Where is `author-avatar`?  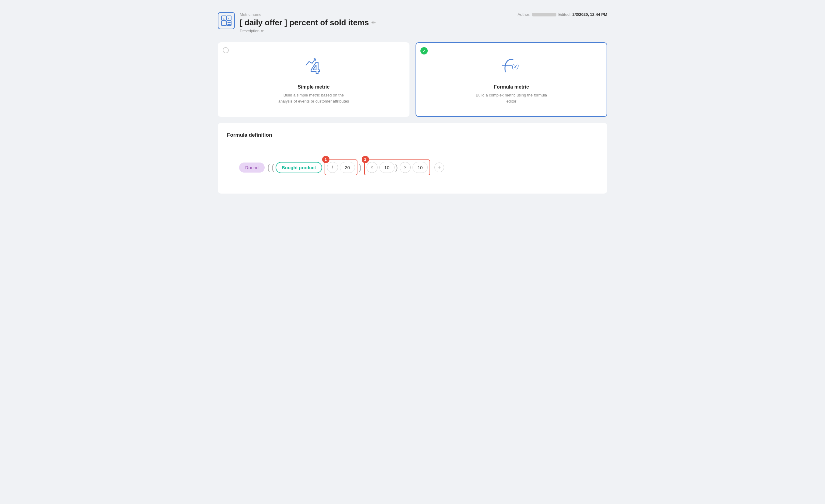
author-avatar is located at coordinates (544, 15).